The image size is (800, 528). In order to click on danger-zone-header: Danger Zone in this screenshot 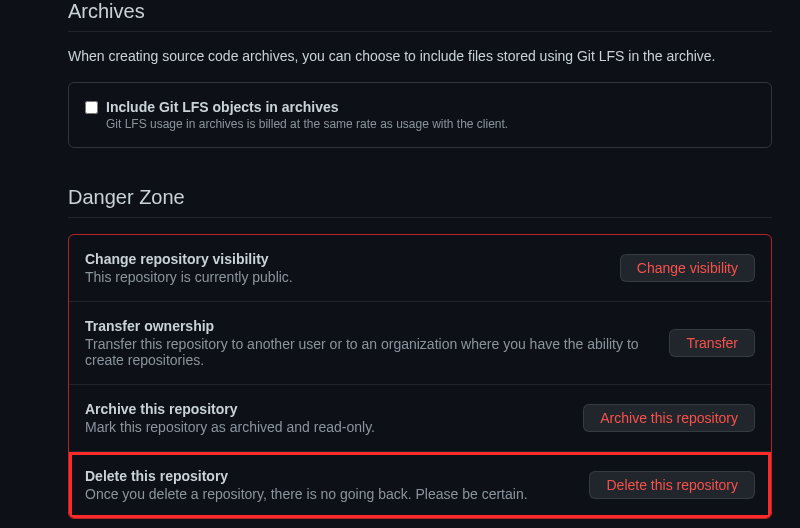, I will do `click(420, 202)`.